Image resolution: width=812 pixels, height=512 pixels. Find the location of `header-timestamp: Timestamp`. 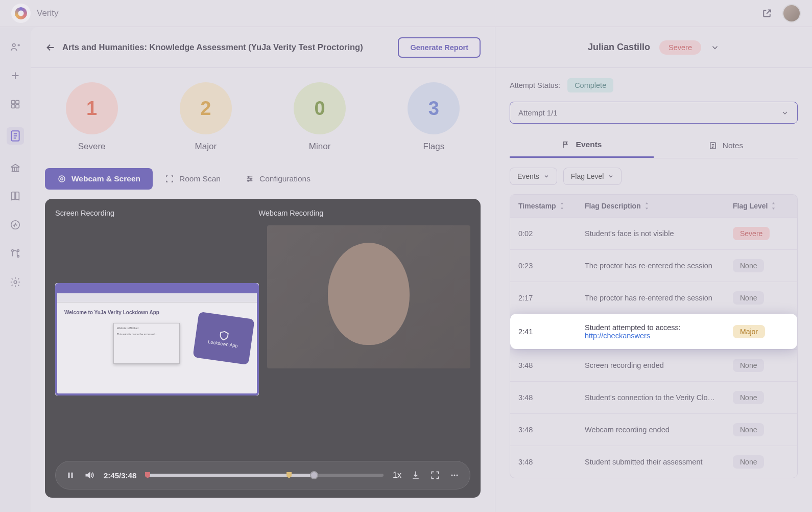

header-timestamp: Timestamp is located at coordinates (552, 206).